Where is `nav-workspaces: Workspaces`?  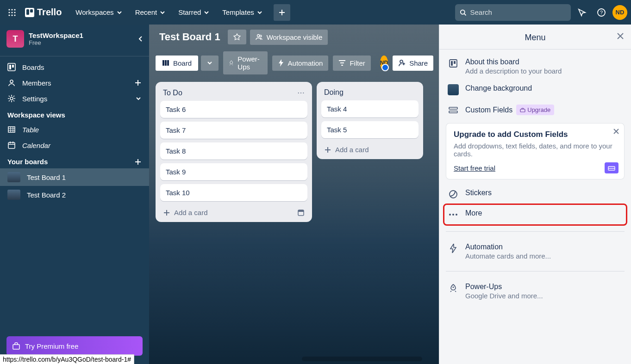 nav-workspaces: Workspaces is located at coordinates (99, 12).